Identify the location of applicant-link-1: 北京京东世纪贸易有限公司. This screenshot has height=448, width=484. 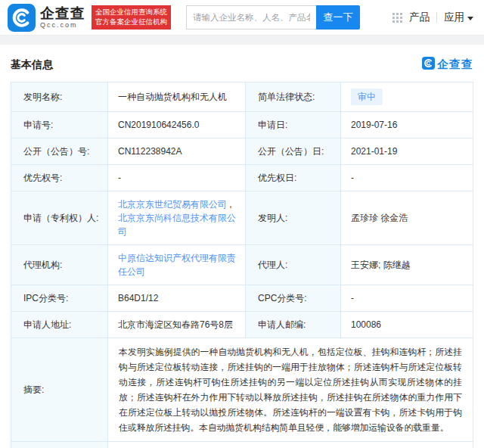
(172, 204).